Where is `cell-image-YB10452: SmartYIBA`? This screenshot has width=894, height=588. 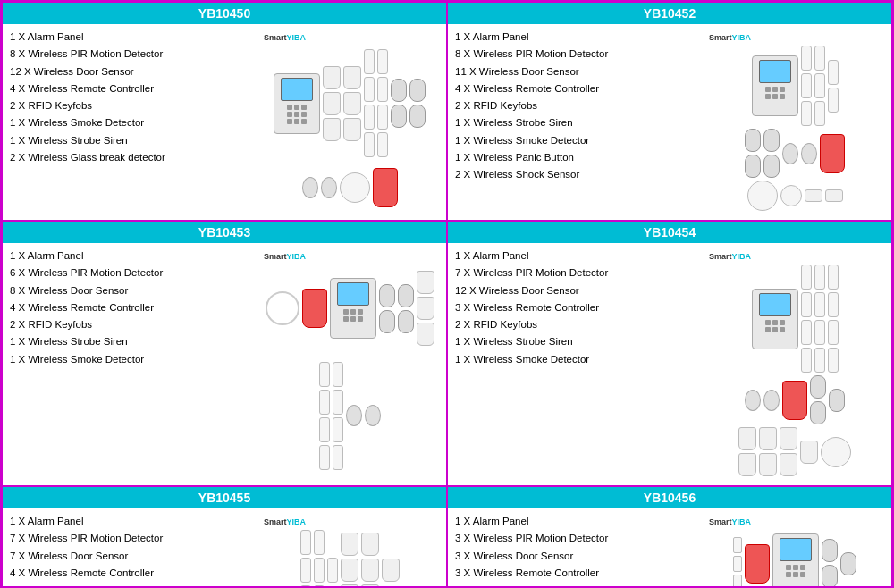
cell-image-YB10452: SmartYIBA is located at coordinates (795, 122).